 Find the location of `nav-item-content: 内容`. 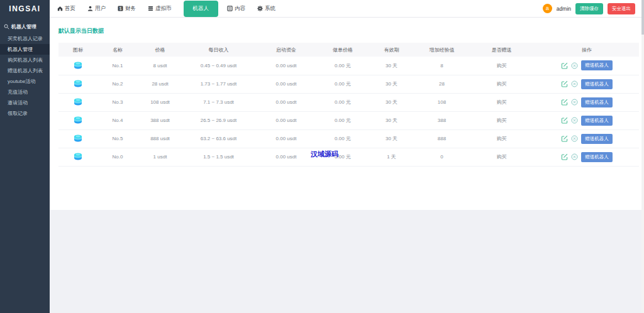

nav-item-content: 内容 is located at coordinates (236, 9).